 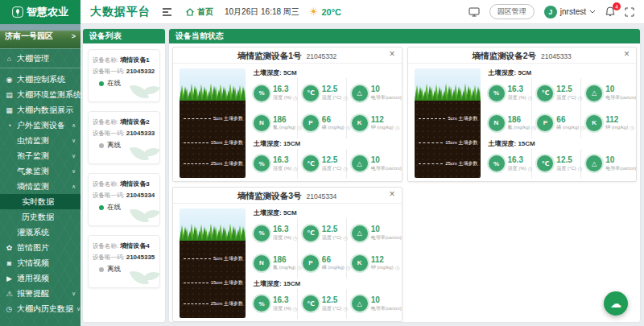 What do you see at coordinates (40, 262) in the screenshot?
I see `sidebar-item-disaster-video: ◙灾情视频` at bounding box center [40, 262].